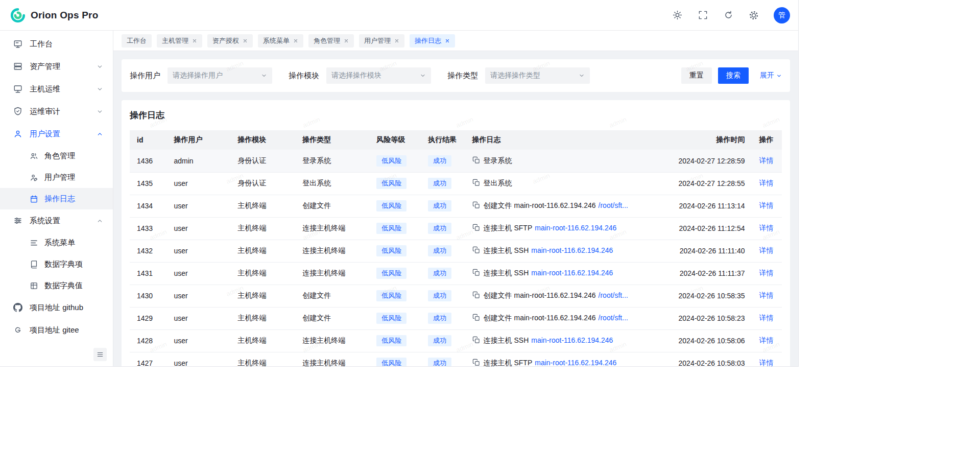  What do you see at coordinates (56, 156) in the screenshot?
I see `sidebar-item-role-management: 角色管理` at bounding box center [56, 156].